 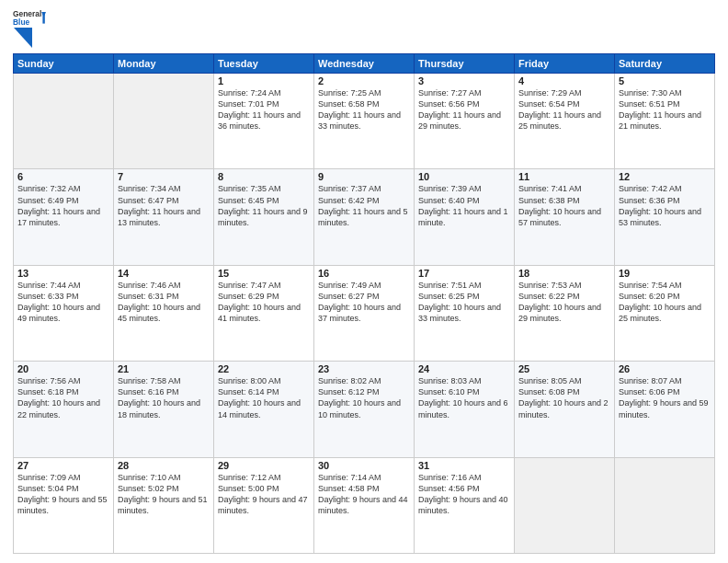 I want to click on day-number: 7, so click(x=164, y=177).